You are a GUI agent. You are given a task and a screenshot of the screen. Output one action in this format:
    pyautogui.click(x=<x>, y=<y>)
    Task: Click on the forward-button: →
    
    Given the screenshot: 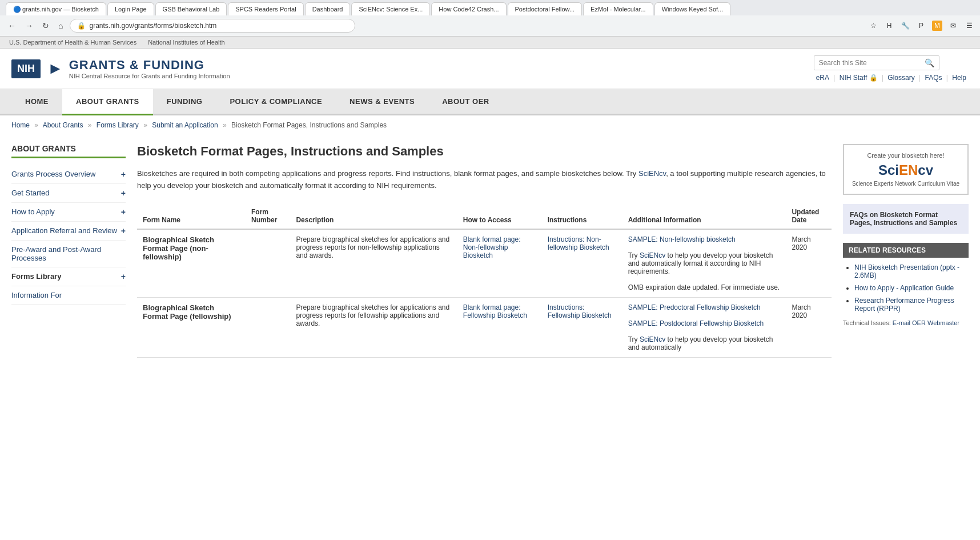 What is the action you would take?
    pyautogui.click(x=29, y=26)
    